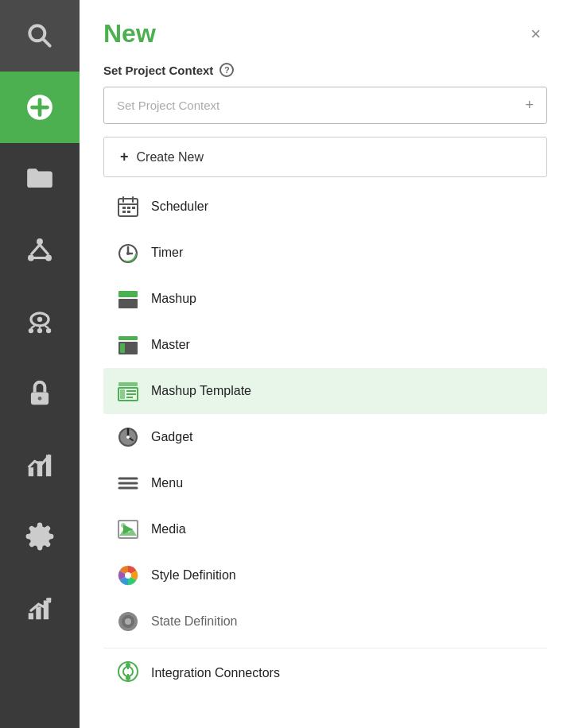 This screenshot has width=571, height=728. Describe the element at coordinates (40, 536) in the screenshot. I see `sidebar-item-settings` at that location.